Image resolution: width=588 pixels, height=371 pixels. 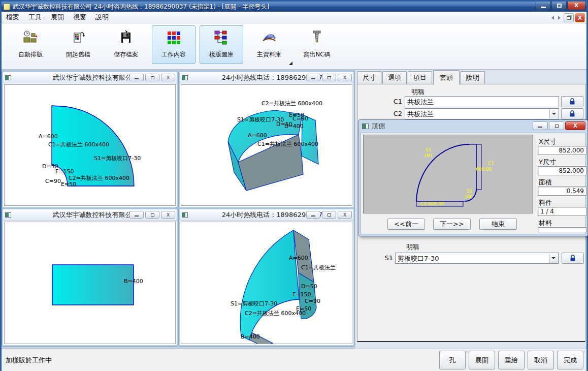 I want to click on s1-combo: 剪板咬口7-30, so click(x=477, y=258).